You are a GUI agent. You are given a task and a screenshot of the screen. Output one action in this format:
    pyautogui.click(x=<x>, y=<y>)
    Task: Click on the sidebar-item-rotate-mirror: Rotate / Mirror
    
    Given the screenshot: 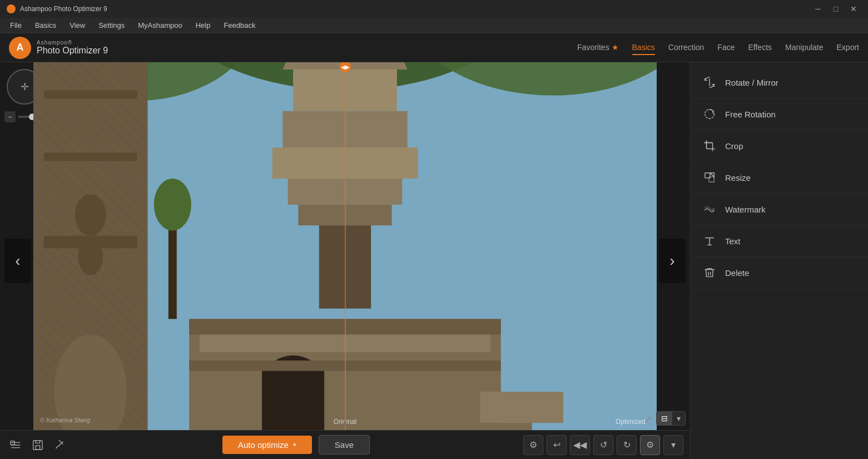 What is the action you would take?
    pyautogui.click(x=780, y=82)
    